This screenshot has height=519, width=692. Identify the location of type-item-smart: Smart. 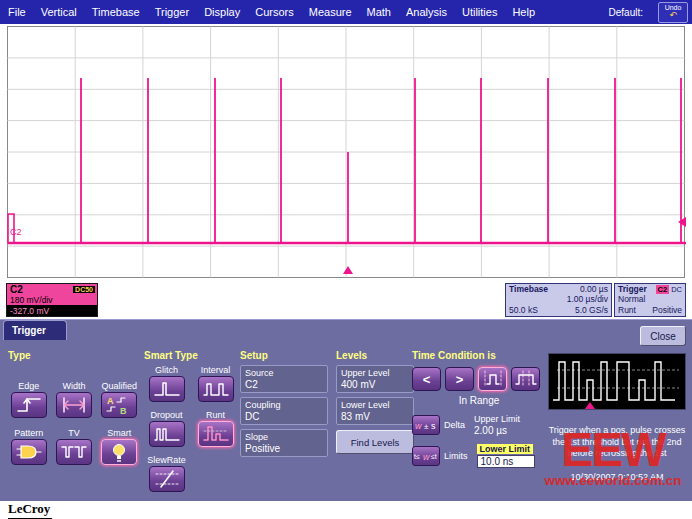
(120, 446).